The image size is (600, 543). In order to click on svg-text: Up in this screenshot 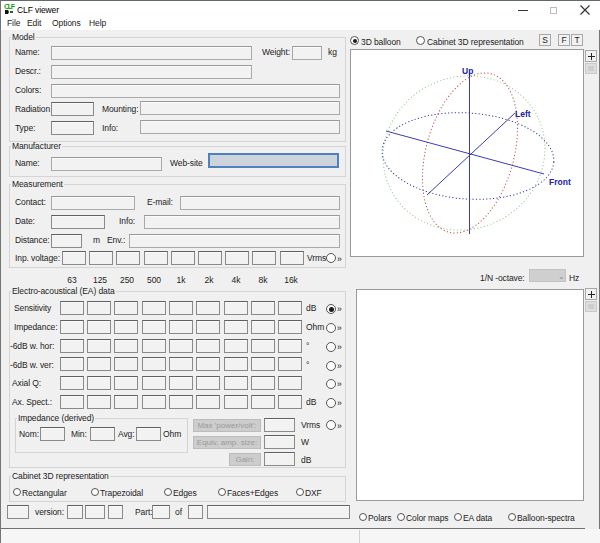, I will do `click(468, 71)`.